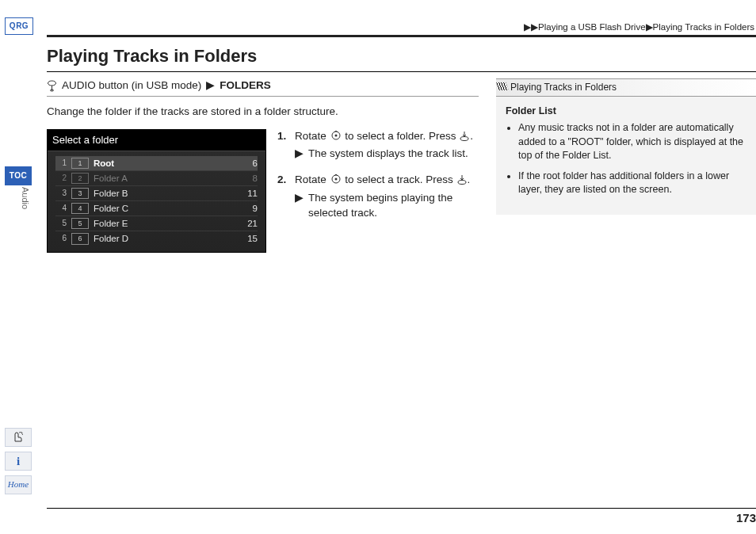 This screenshot has width=756, height=534. Describe the element at coordinates (80, 193) in the screenshot. I see `folder-icon: 3` at that location.